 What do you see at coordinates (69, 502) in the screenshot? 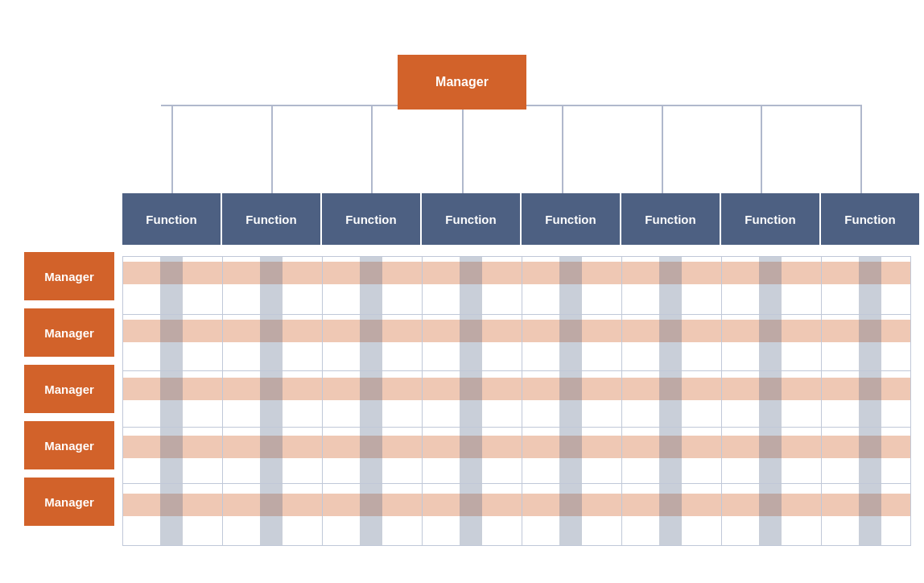
I see `manager-side-5: Manager` at bounding box center [69, 502].